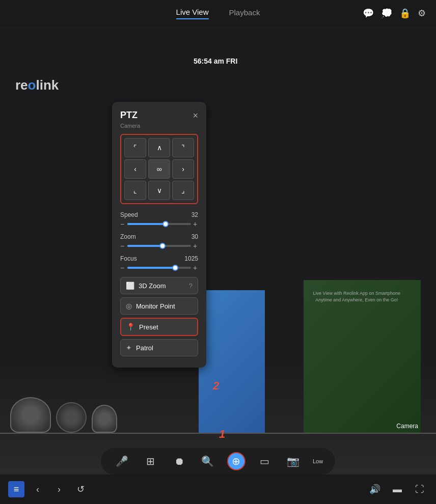  I want to click on tab-live-view: Live View, so click(193, 13).